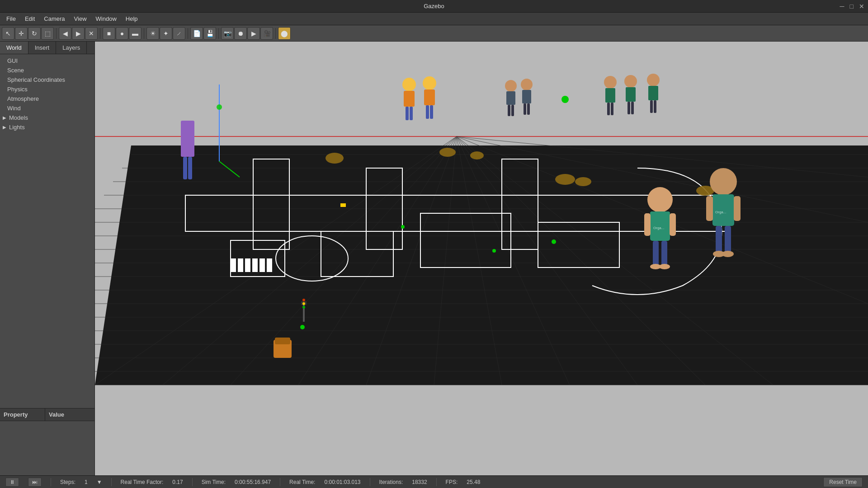  I want to click on dir-light-btn: ⟋, so click(179, 33).